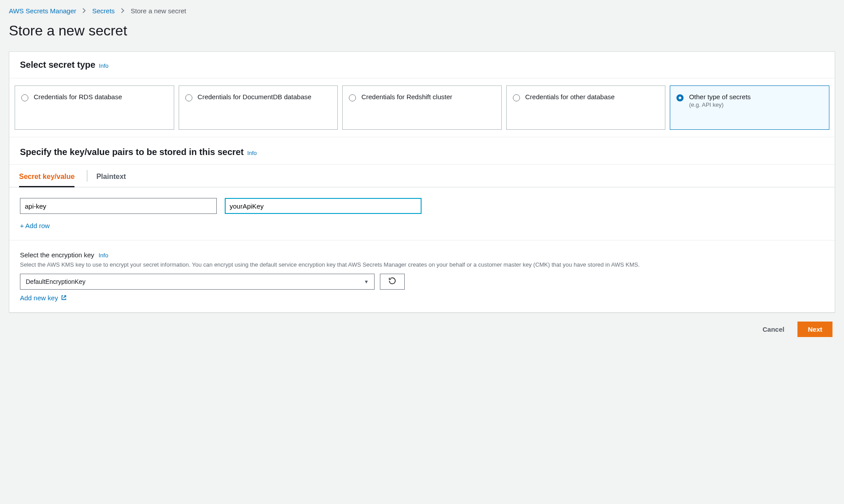 The width and height of the screenshot is (844, 504). I want to click on section-secret-type-title: Select secret type, so click(58, 65).